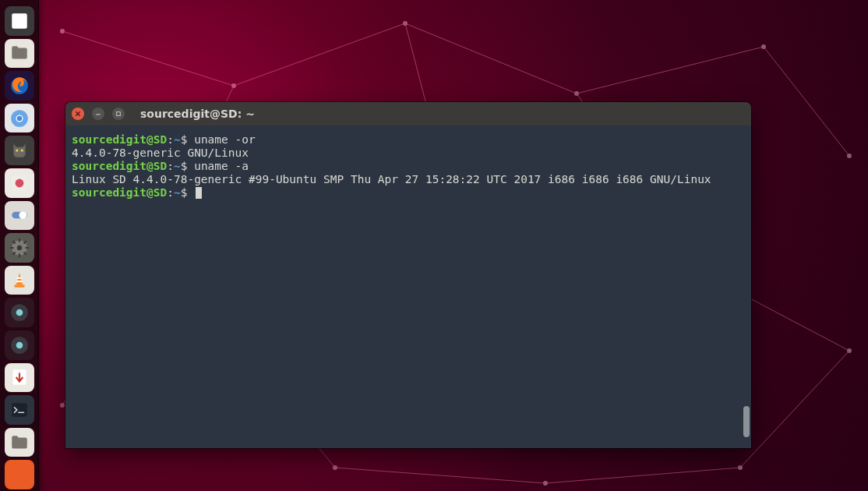 The width and height of the screenshot is (868, 491). I want to click on terminal-output-line: Linux SD 4.4.0-78-generic #99-Ubuntu SMP…, so click(409, 179).